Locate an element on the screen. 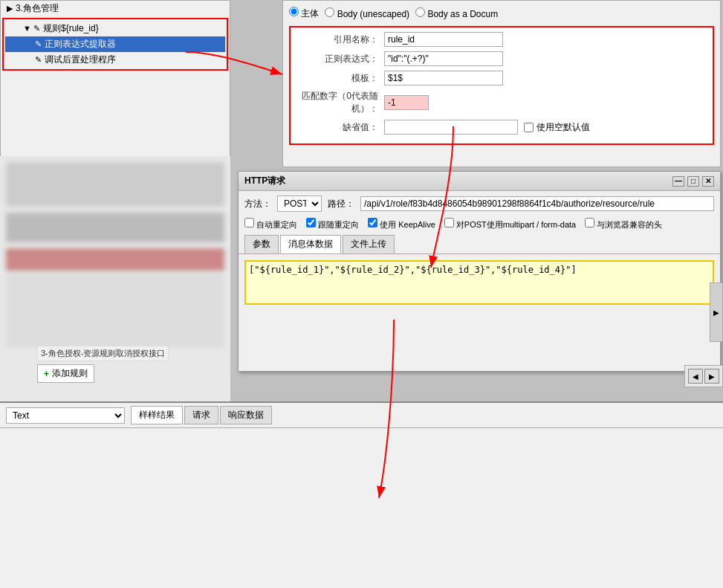 The width and height of the screenshot is (723, 588). blurred-left-panel is located at coordinates (115, 282).